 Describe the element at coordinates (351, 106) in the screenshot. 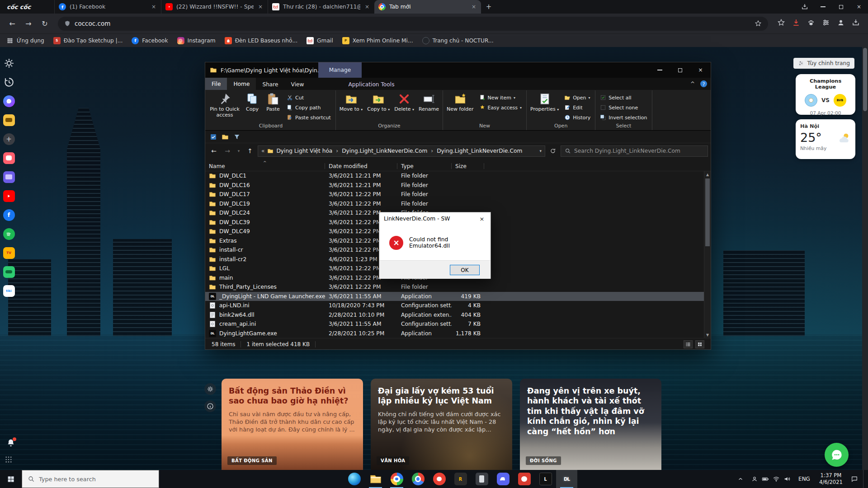

I see `move-to-button: Move to ▾` at that location.